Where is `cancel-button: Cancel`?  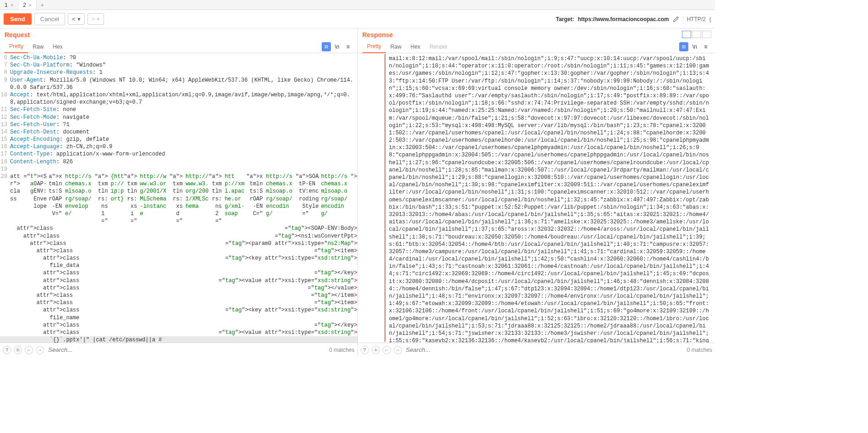
cancel-button: Cancel is located at coordinates (50, 19).